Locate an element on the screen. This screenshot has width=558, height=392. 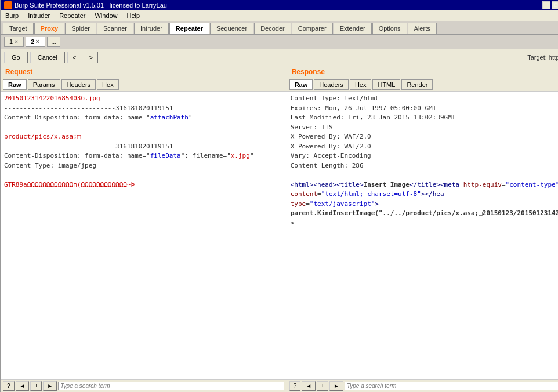
title-bar-left: Burp Suite Professional v1.5.01 - licens… is located at coordinates (86, 5).